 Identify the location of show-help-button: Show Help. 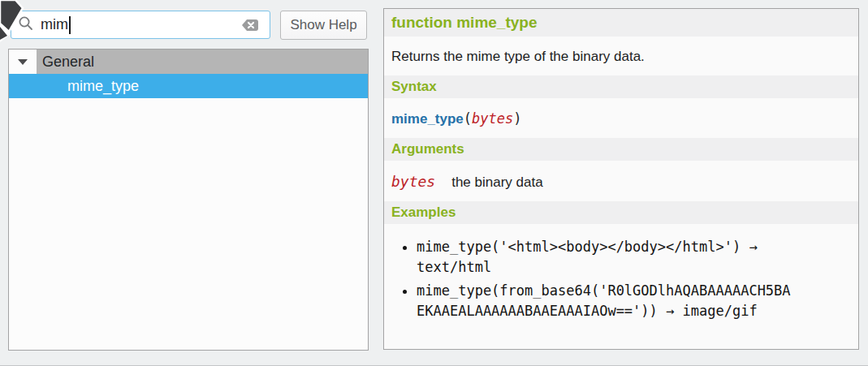
(323, 25).